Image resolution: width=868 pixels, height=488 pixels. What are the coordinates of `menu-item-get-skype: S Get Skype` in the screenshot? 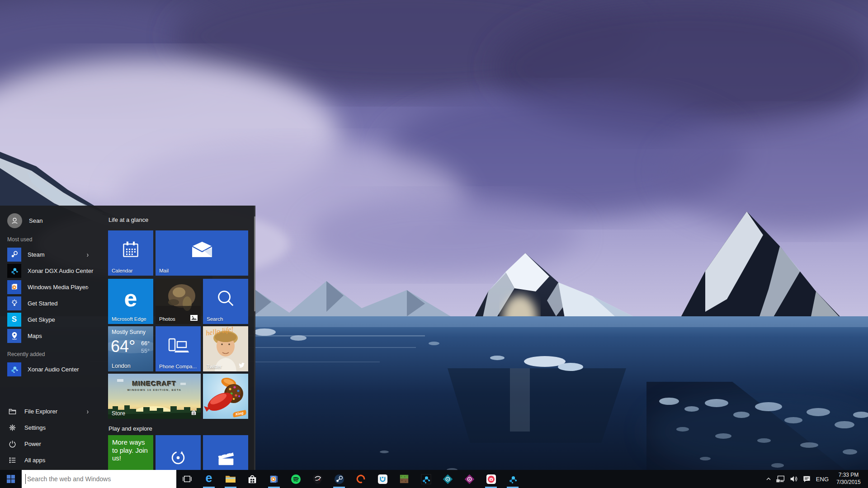 It's located at (55, 319).